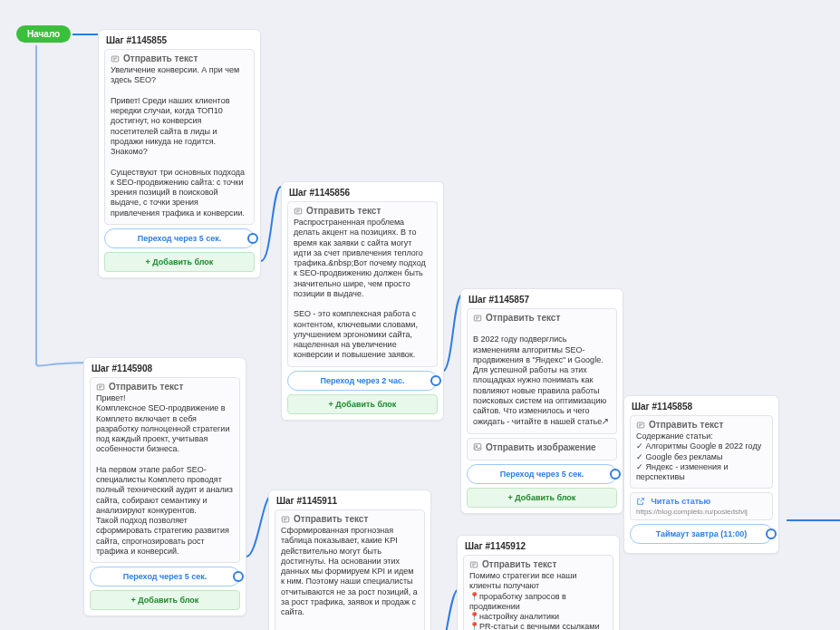 The height and width of the screenshot is (630, 840). What do you see at coordinates (362, 301) in the screenshot?
I see `step-card-1145856: Шаг #1145856 Отправить текст Распростран…` at bounding box center [362, 301].